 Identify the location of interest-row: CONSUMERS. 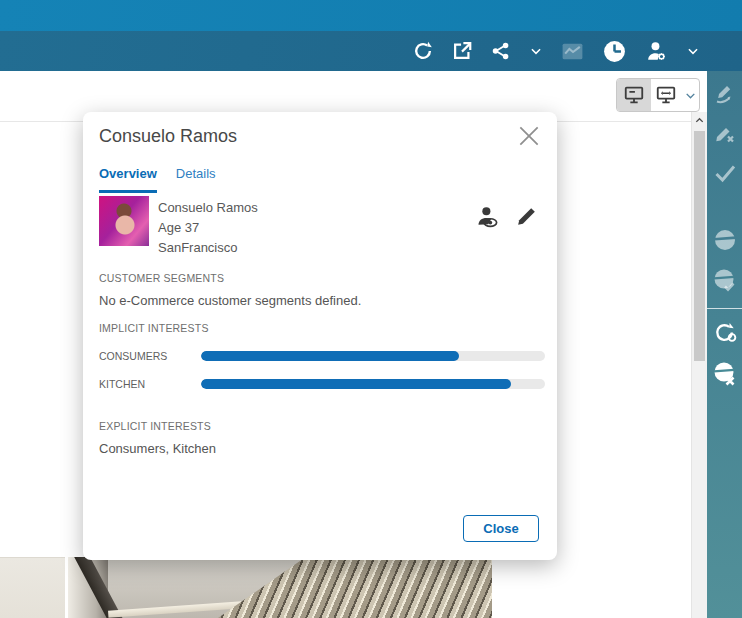
(322, 356).